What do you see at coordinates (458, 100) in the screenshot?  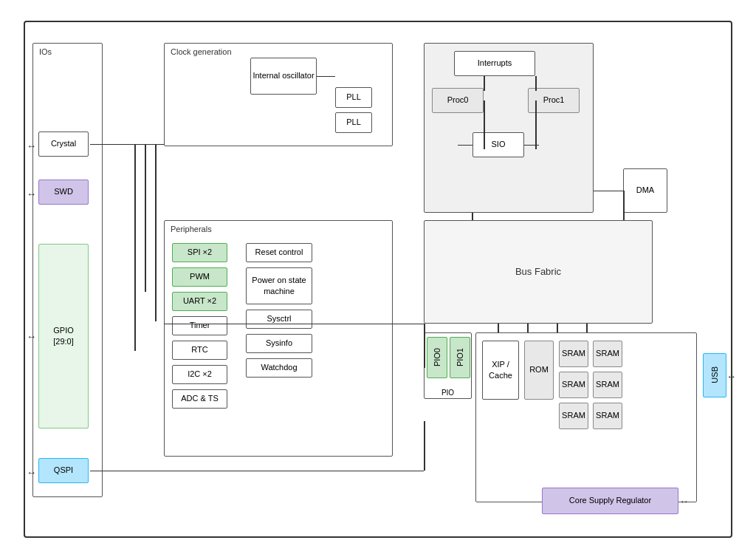 I see `proc0-block: Proc0` at bounding box center [458, 100].